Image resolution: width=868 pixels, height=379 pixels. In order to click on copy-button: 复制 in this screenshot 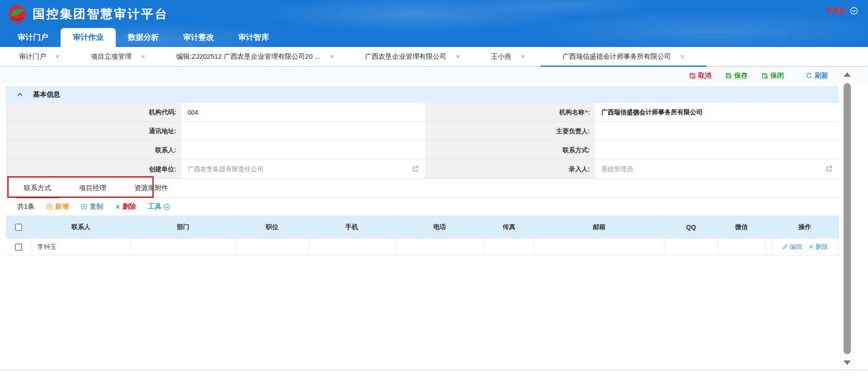, I will do `click(92, 207)`.